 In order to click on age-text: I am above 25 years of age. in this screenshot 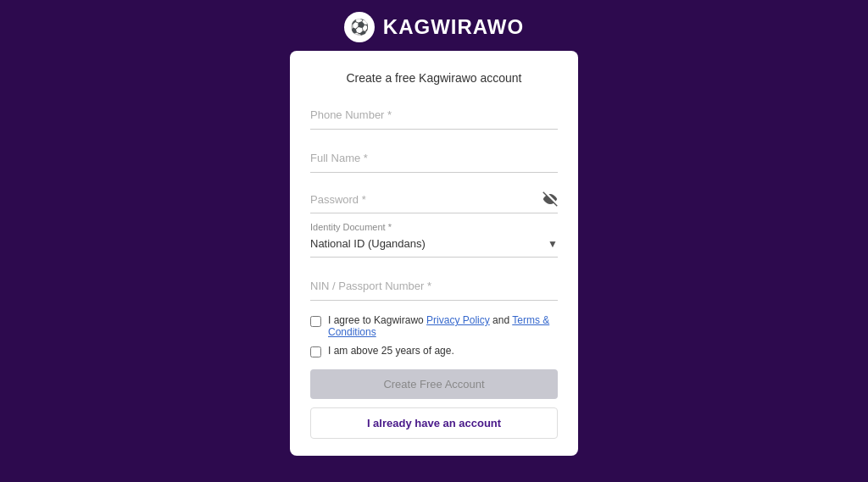, I will do `click(392, 351)`.